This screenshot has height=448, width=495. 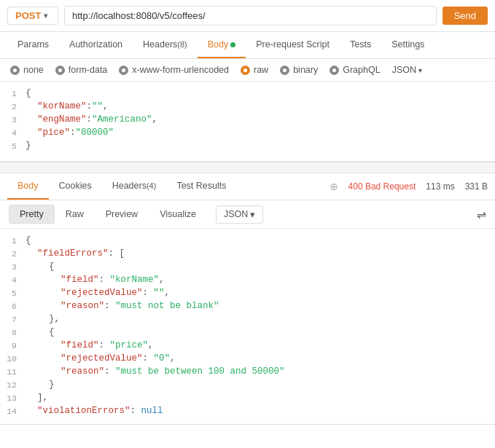 I want to click on status-badge: 400 Bad Request, so click(x=382, y=186).